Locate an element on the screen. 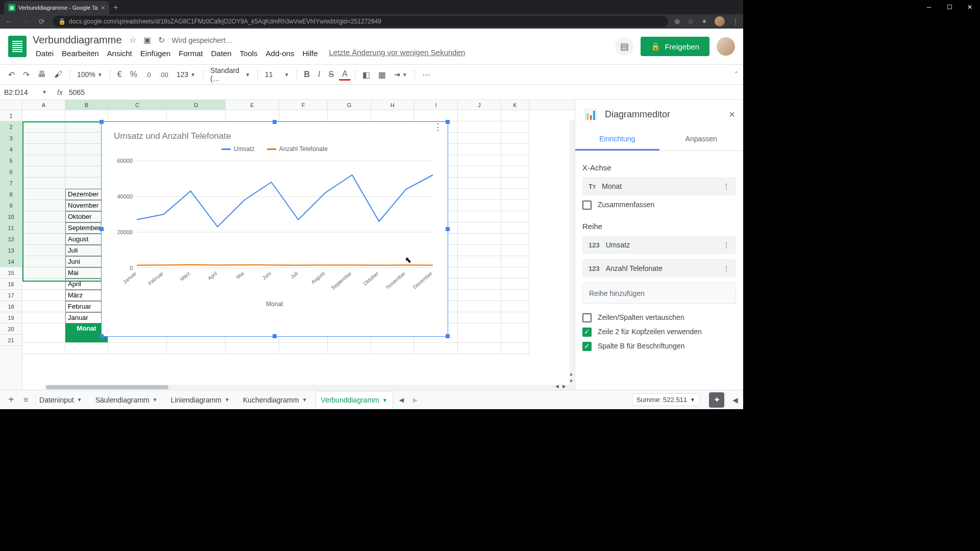  column-header: I is located at coordinates (436, 105).